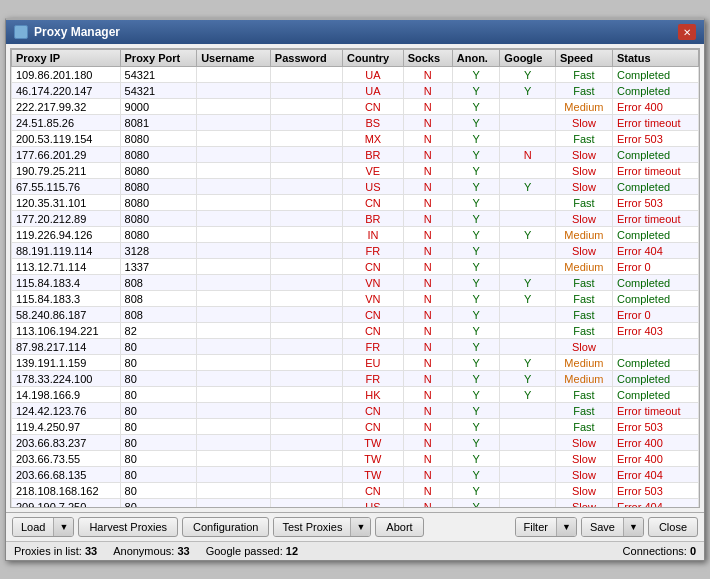  What do you see at coordinates (77, 32) in the screenshot?
I see `window-title: Proxy Manager` at bounding box center [77, 32].